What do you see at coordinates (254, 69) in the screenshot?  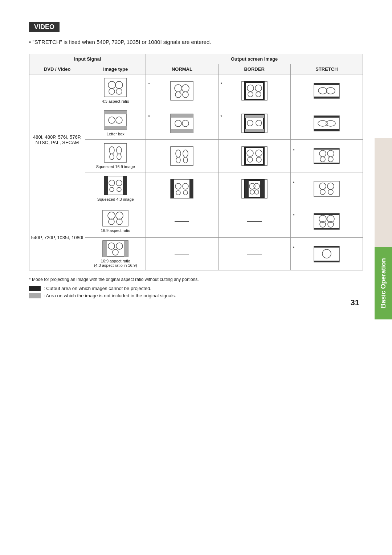 I see `col-border-header: BORDER` at bounding box center [254, 69].